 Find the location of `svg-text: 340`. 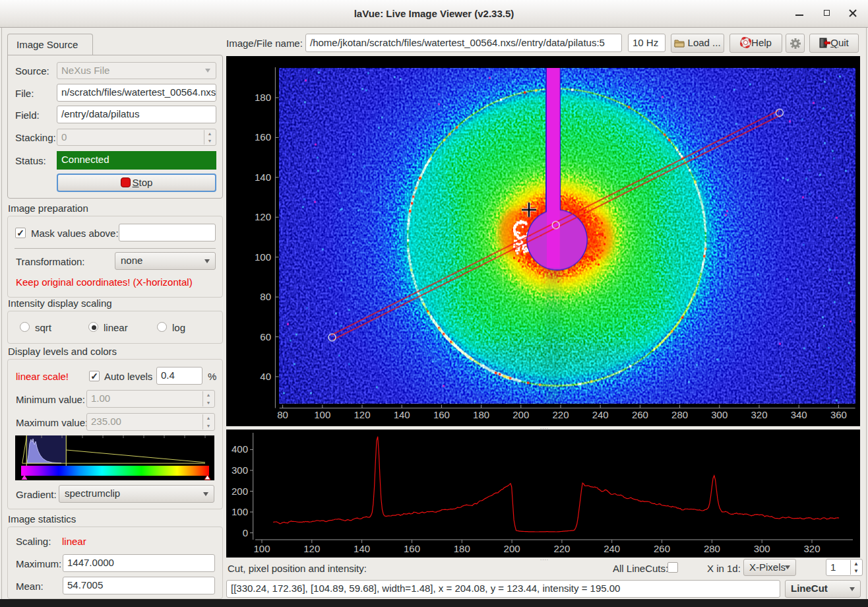

svg-text: 340 is located at coordinates (799, 414).